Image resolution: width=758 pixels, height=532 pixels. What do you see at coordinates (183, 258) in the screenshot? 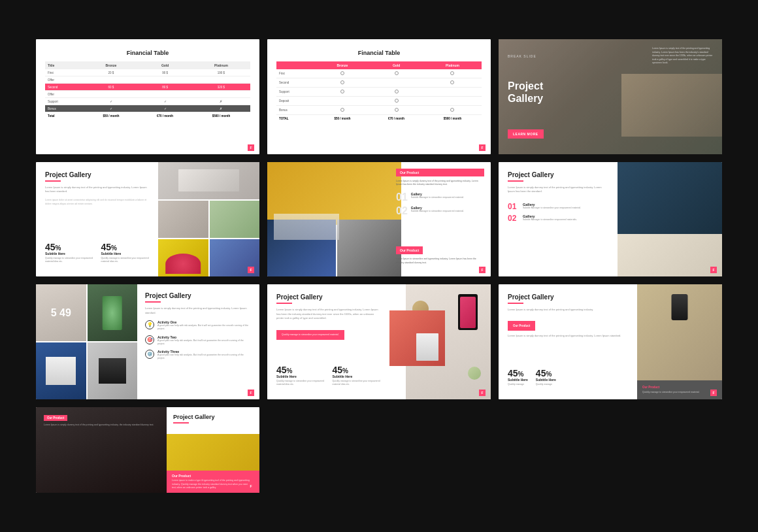
I see `photo3a` at bounding box center [183, 258].